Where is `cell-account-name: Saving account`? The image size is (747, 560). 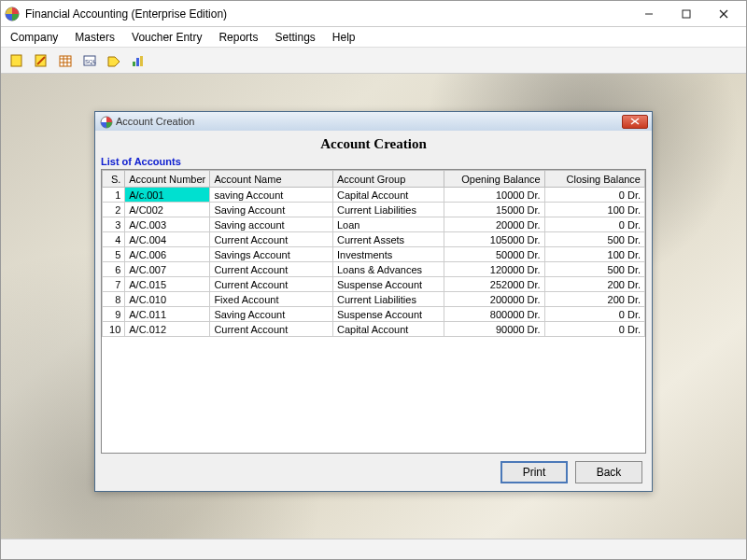
cell-account-name: Saving account is located at coordinates (272, 225).